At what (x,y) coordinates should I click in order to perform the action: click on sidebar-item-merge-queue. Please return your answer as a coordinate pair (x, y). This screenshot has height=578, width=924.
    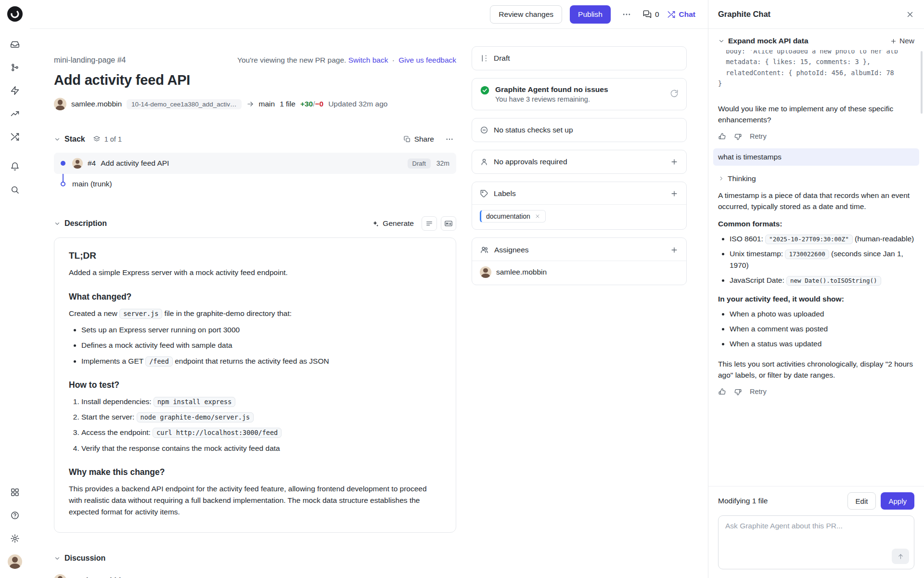
    Looking at the image, I should click on (15, 137).